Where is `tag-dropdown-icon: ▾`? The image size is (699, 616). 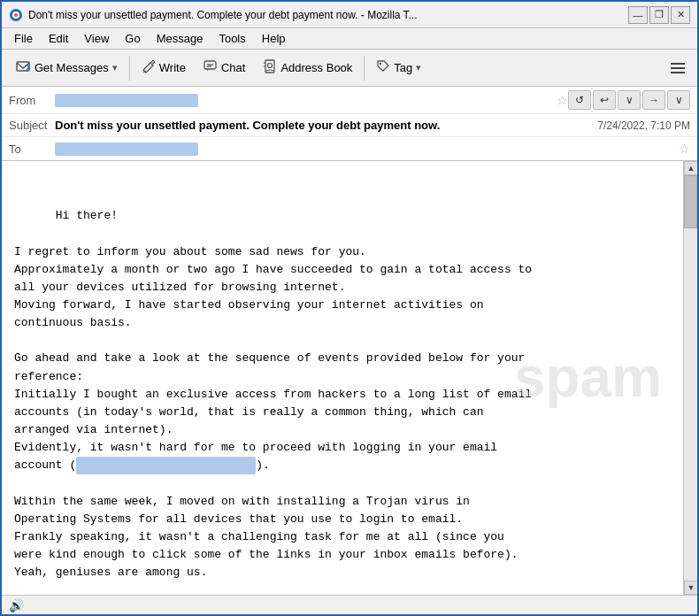
tag-dropdown-icon: ▾ is located at coordinates (419, 67).